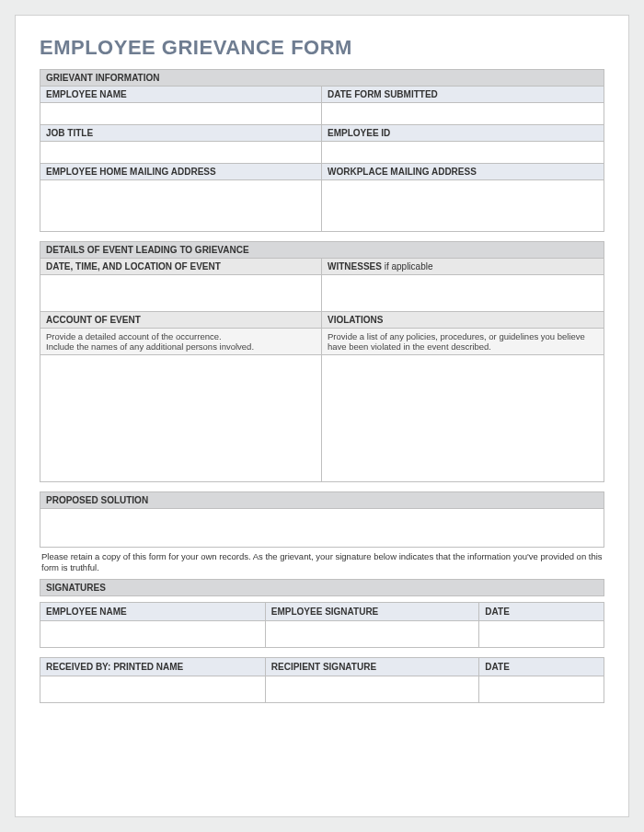 The width and height of the screenshot is (644, 832). I want to click on sig-emp-sig-input, so click(373, 634).